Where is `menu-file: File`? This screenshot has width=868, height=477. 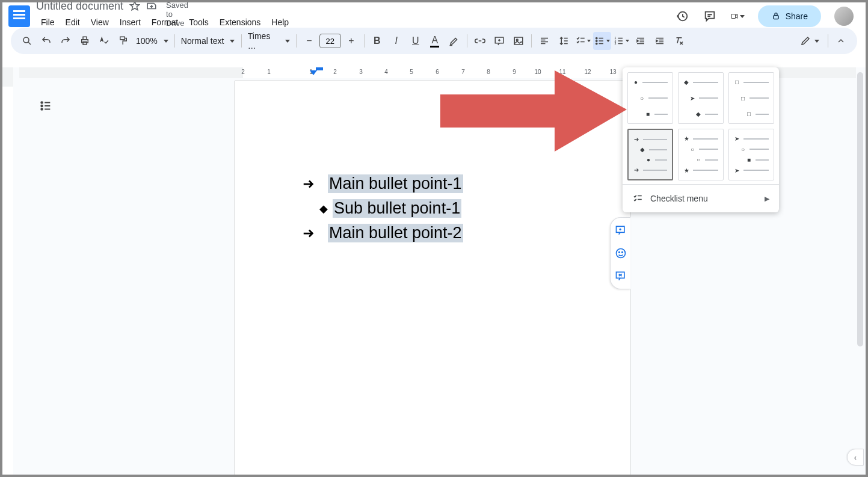
menu-file: File is located at coordinates (48, 22).